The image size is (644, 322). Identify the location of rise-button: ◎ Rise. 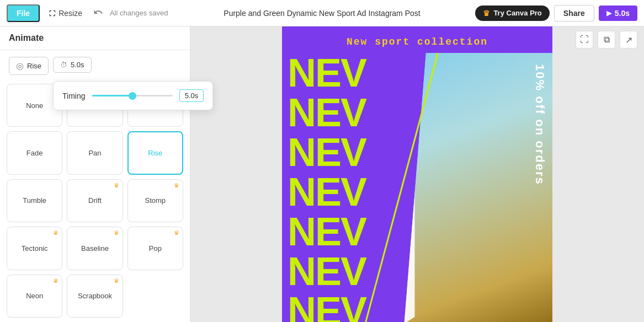
(29, 66).